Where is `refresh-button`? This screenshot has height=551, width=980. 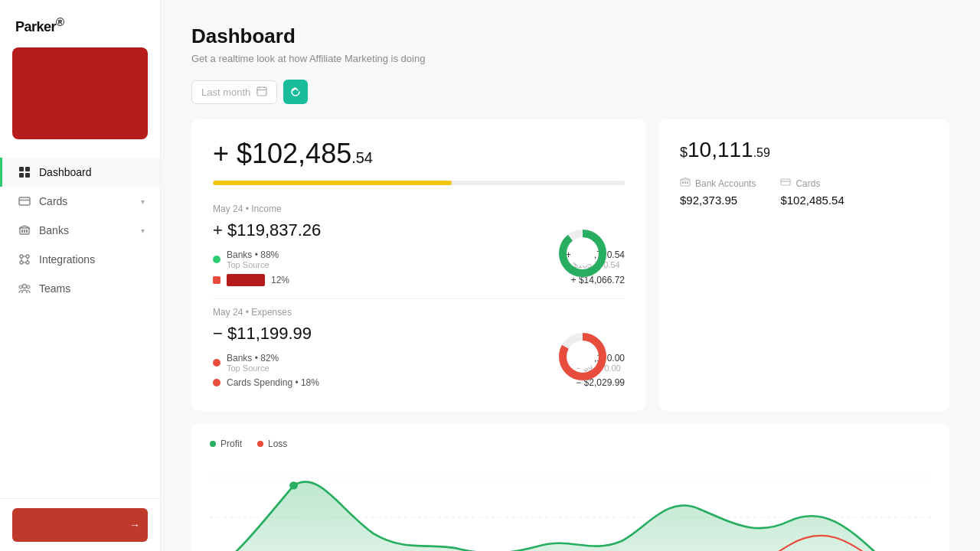 refresh-button is located at coordinates (296, 92).